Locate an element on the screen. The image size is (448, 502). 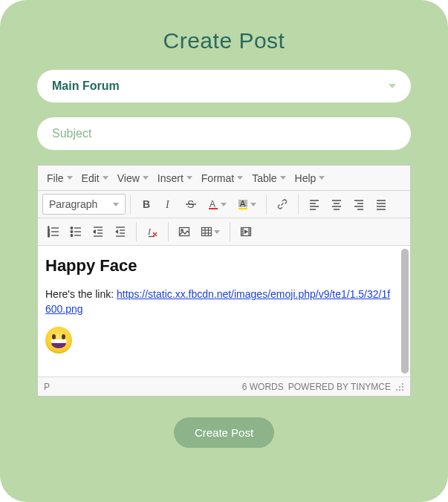
submit-row: Create Post is located at coordinates (224, 432).